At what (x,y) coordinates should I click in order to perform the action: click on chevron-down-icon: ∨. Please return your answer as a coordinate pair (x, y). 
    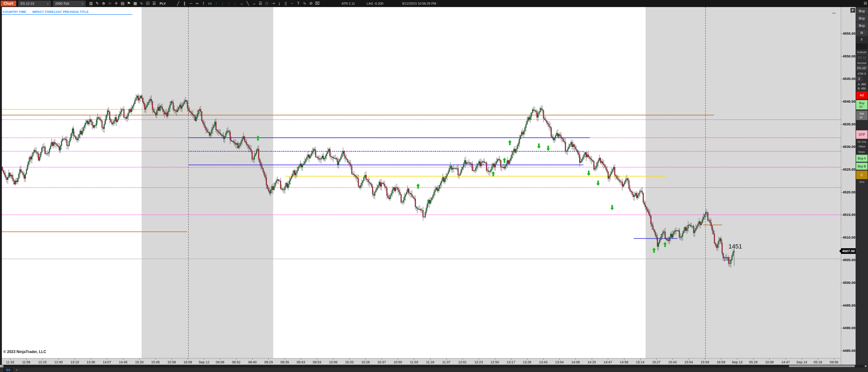
    Looking at the image, I should click on (48, 3).